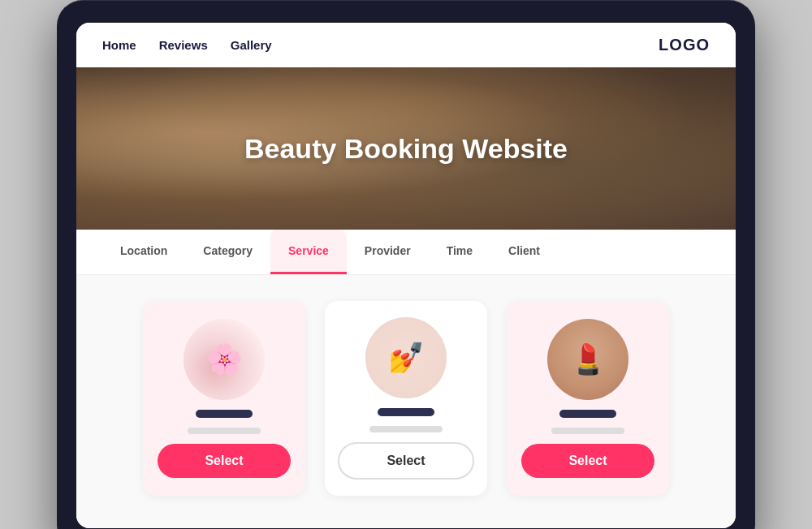 Image resolution: width=812 pixels, height=529 pixels. What do you see at coordinates (224, 414) in the screenshot?
I see `service-name-spa` at bounding box center [224, 414].